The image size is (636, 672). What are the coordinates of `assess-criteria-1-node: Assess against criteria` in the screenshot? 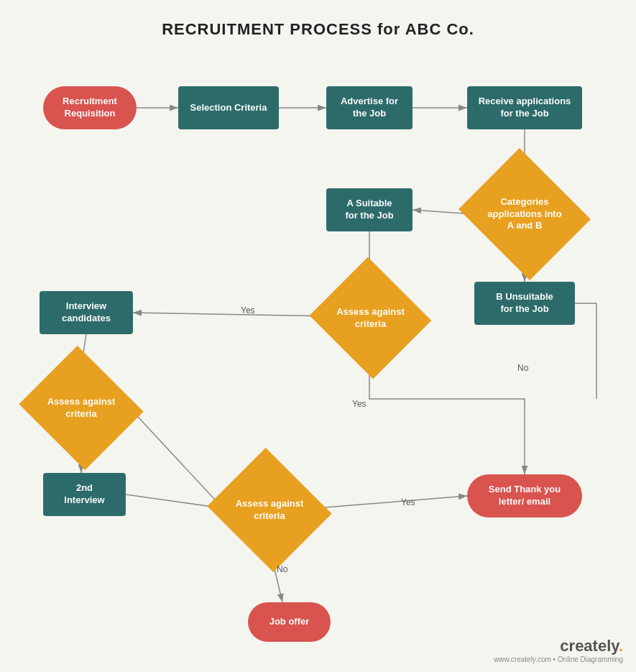 It's located at (371, 318).